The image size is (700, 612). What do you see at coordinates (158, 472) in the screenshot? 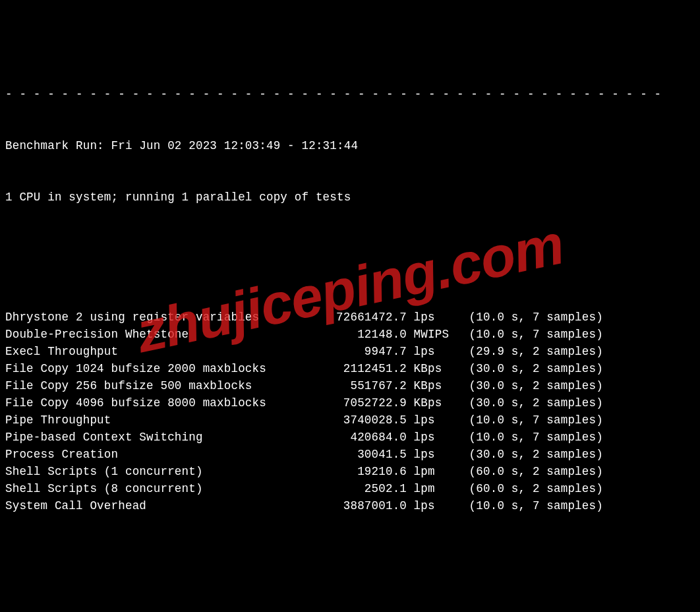
I see `result-name: Shell Scripts (1 concurrent)` at bounding box center [158, 472].